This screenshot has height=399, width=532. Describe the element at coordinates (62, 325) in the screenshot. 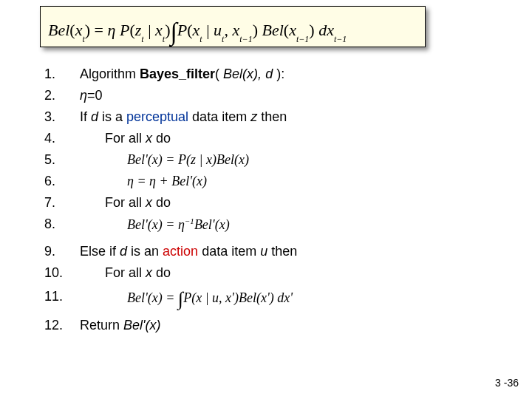

I see `line-number: 12.` at that location.